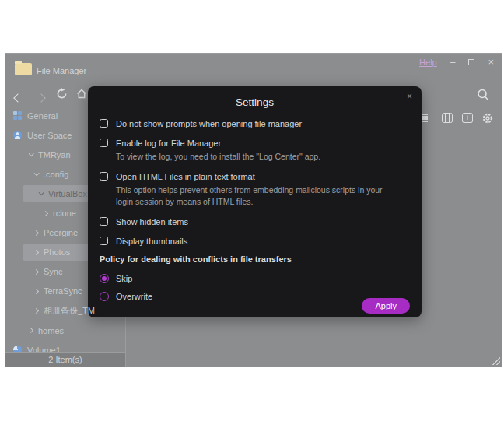 This screenshot has width=504, height=428. What do you see at coordinates (62, 93) in the screenshot?
I see `refresh-icon` at bounding box center [62, 93].